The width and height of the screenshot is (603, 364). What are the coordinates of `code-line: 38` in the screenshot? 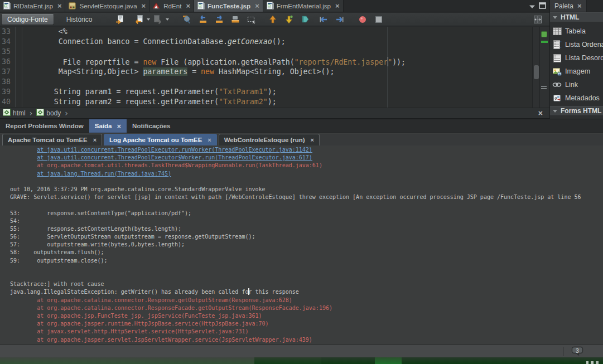 It's located at (266, 82).